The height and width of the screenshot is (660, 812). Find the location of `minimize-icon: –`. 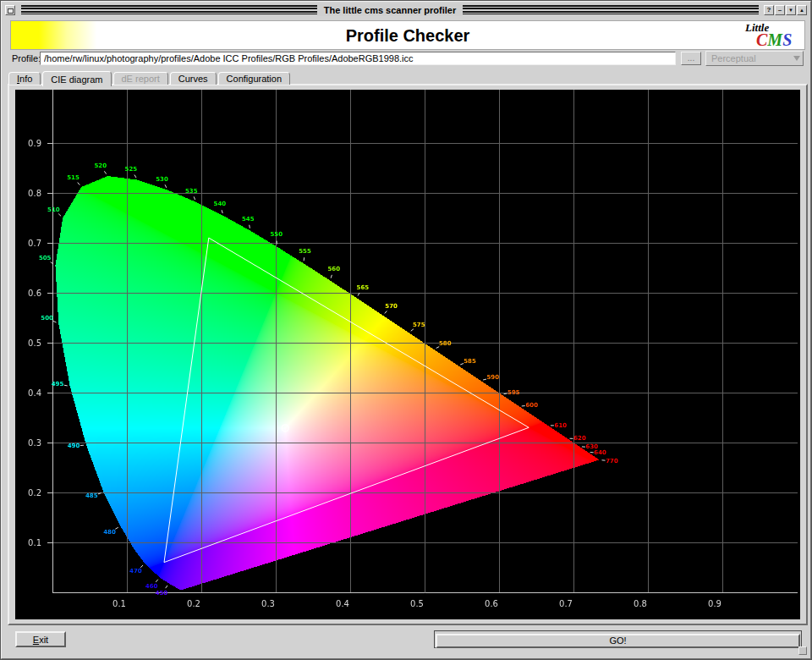

minimize-icon: – is located at coordinates (780, 10).